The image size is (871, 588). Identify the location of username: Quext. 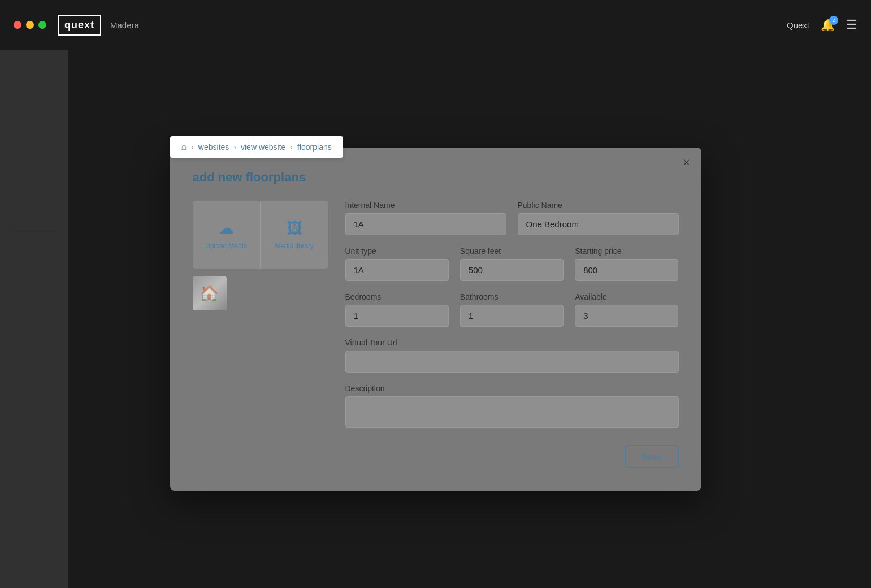
(798, 25).